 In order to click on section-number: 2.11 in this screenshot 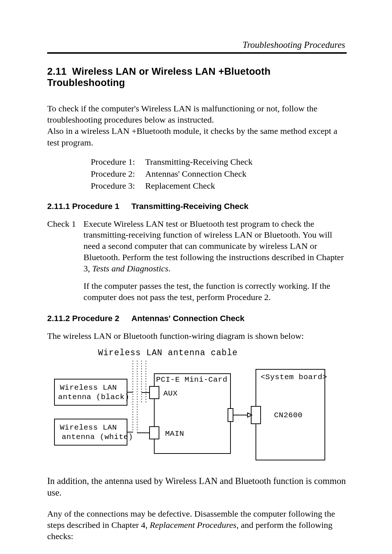, I will do `click(57, 71)`.